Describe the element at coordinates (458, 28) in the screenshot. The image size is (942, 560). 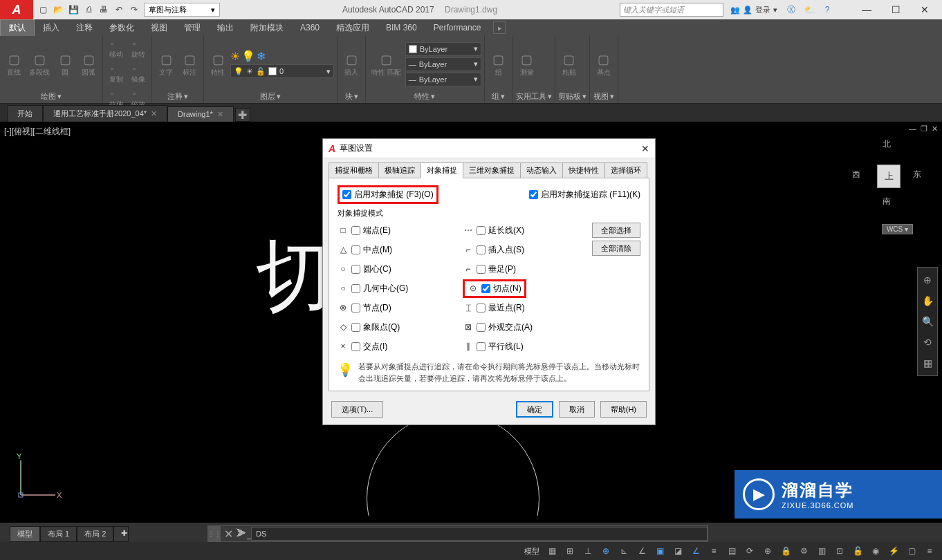
I see `menu-tab-11: Performance` at that location.